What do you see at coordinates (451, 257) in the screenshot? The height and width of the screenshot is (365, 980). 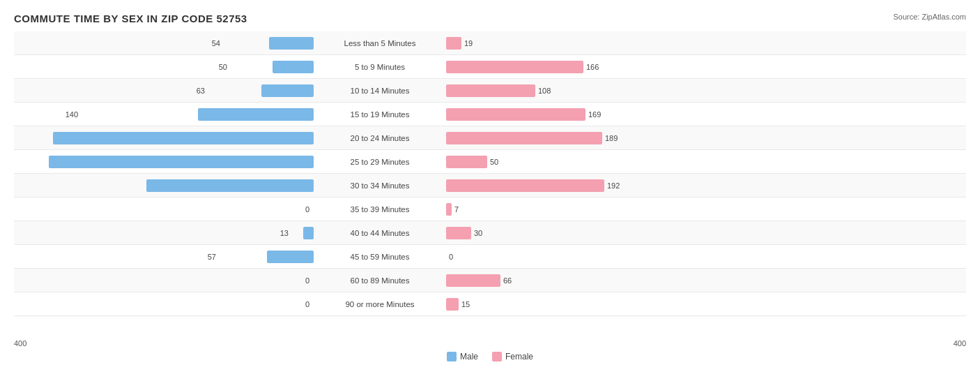 I see `female-value: 0` at bounding box center [451, 257].